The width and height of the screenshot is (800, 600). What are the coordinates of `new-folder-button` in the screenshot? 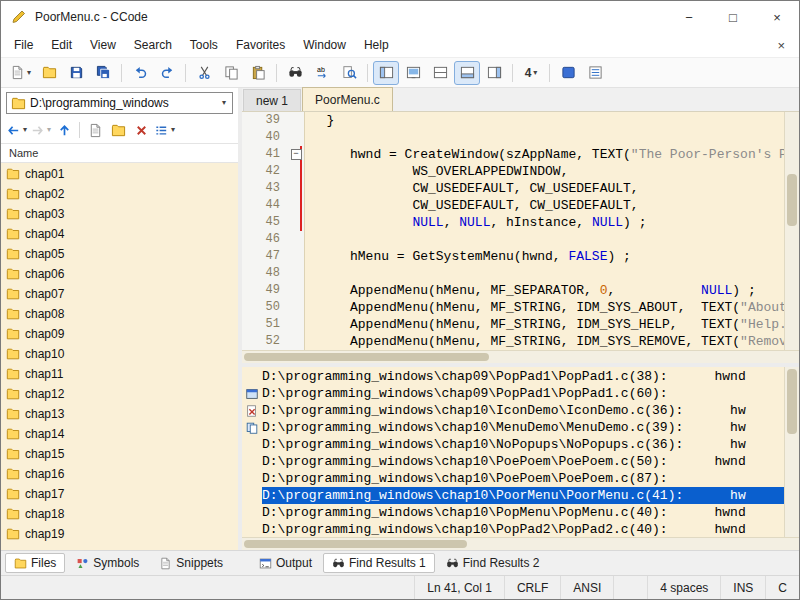 It's located at (118, 130).